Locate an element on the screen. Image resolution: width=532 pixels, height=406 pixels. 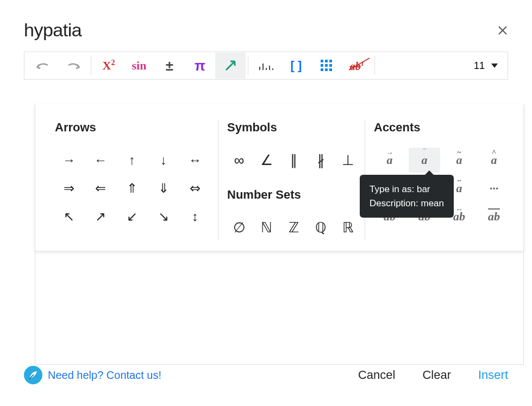
arrow-symbol: ⇐ is located at coordinates (101, 188).